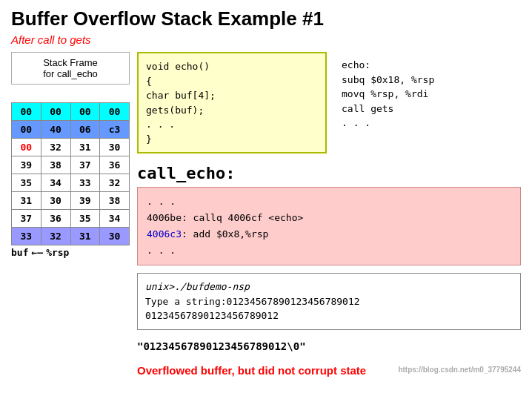  I want to click on call-echo-line: 4006be: callq 4006cf <echo>, so click(329, 218).